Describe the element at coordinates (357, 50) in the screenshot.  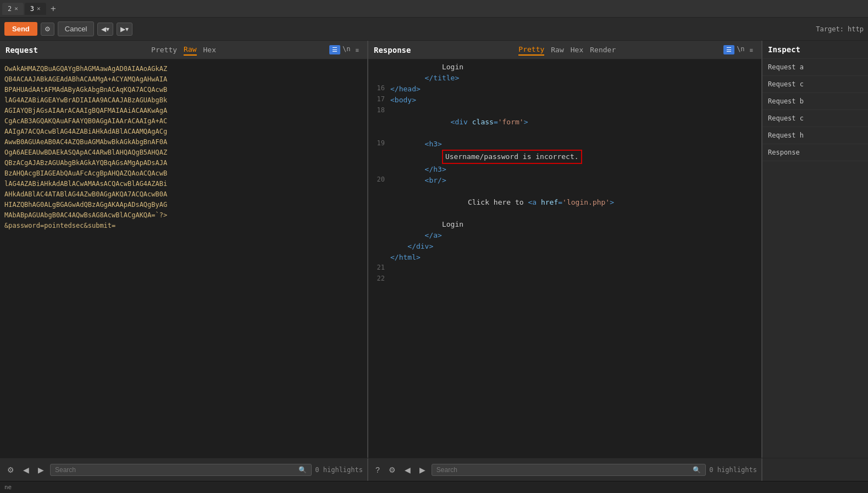
I see `request-menu-btn: ≡` at that location.